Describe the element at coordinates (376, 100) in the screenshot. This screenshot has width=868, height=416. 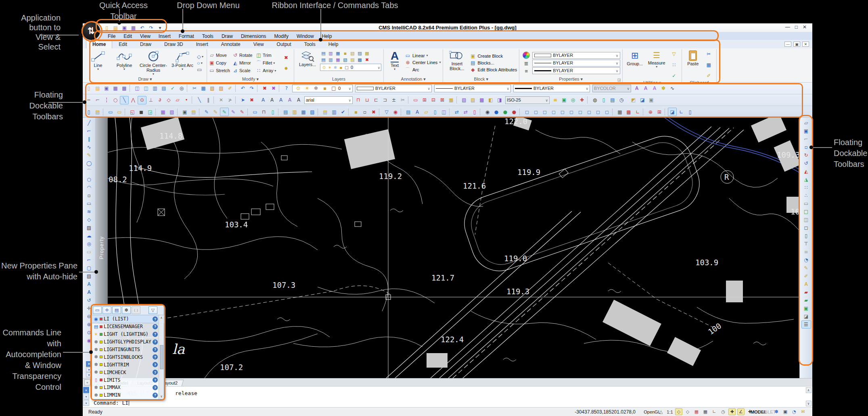
I see `dim-ordinate-icon: ⊏` at that location.